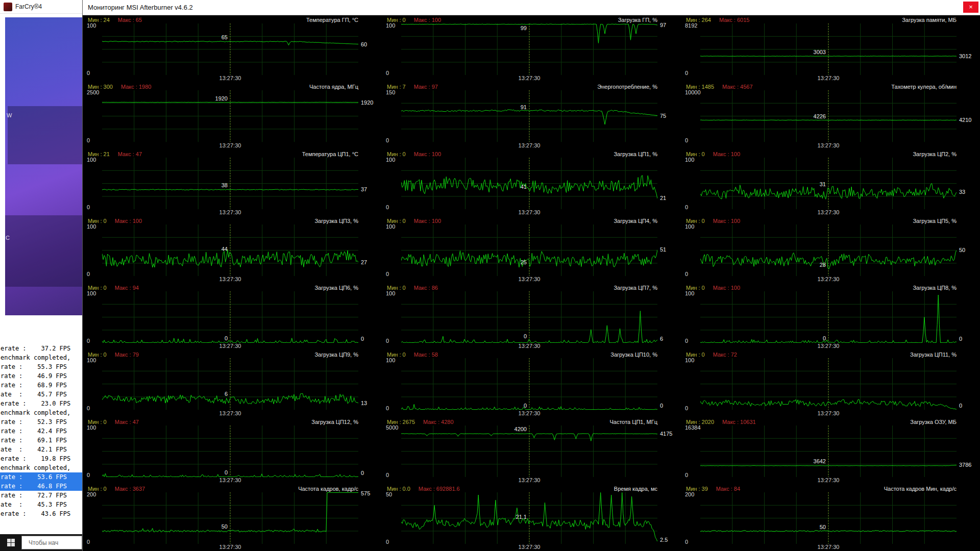  What do you see at coordinates (669, 184) in the screenshot?
I see `current-value-gutter: 21` at bounding box center [669, 184].